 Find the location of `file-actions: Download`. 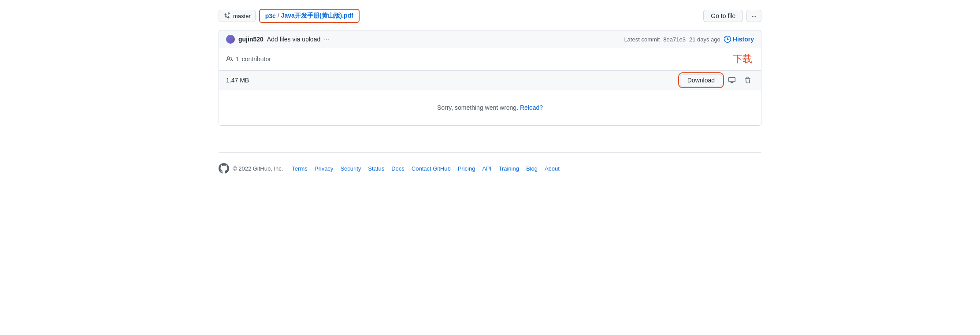

file-actions: Download is located at coordinates (717, 80).